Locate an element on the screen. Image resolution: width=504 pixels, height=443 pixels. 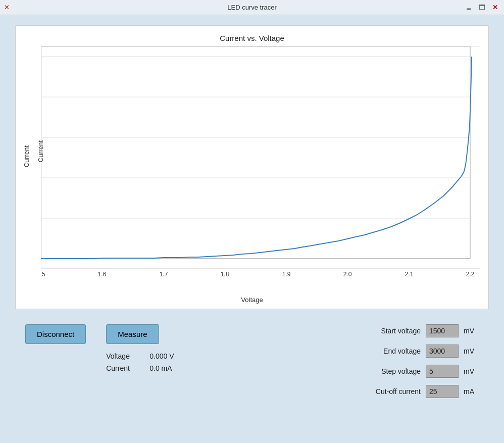
title-bar-left: ✕ is located at coordinates (7, 7).